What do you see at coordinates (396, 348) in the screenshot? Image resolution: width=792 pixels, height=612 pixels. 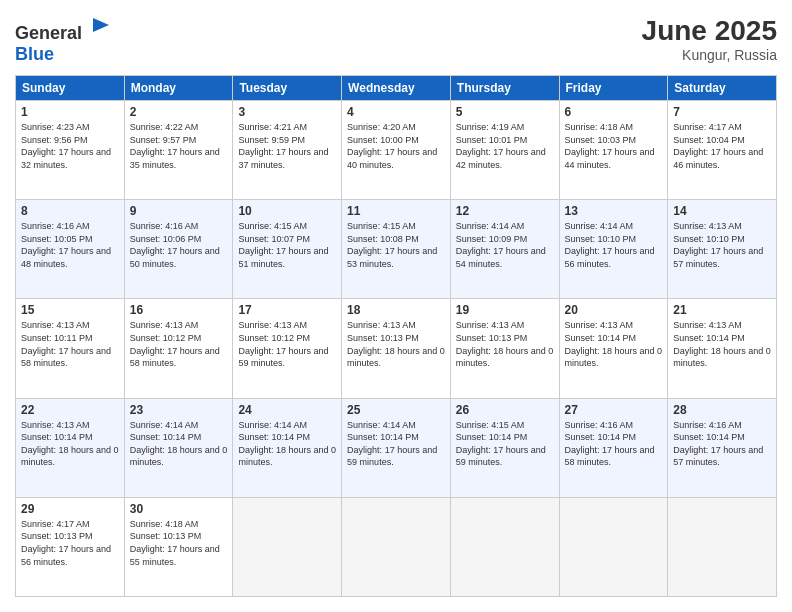 I see `day-18: 18 Sunrise: 4:13 AMSunset: 10:13 PMDayli…` at bounding box center [396, 348].